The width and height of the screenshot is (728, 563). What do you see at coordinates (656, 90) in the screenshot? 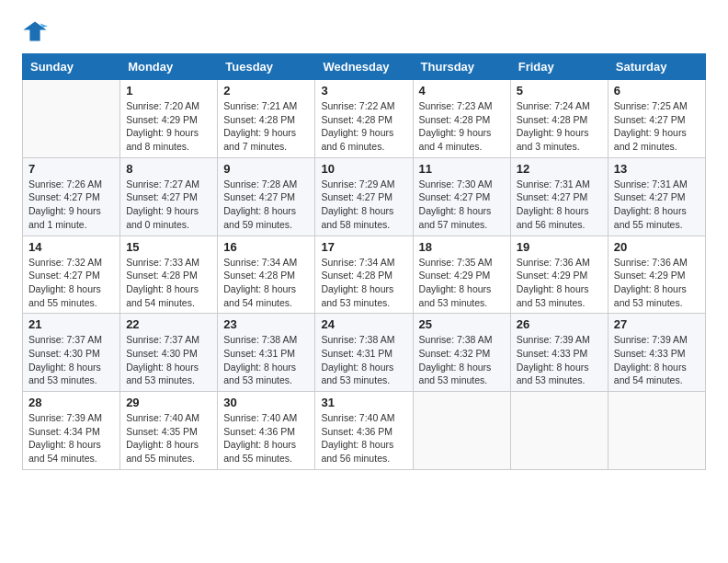
I see `day-number: 6` at bounding box center [656, 90].